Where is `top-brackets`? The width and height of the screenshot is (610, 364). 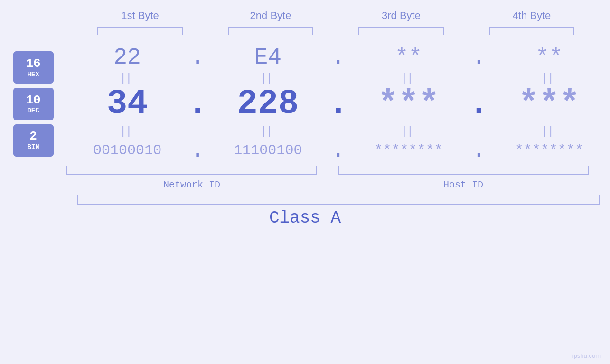 top-brackets is located at coordinates (336, 31).